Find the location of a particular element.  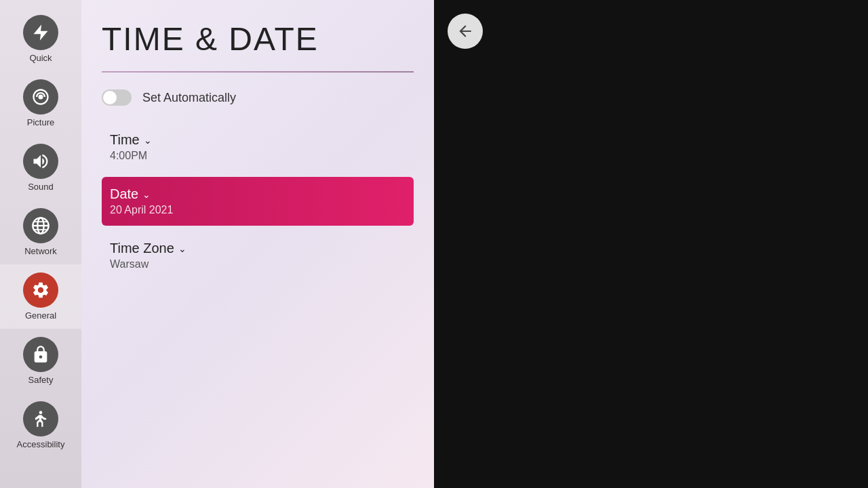

sidebar-item-picture: Picture is located at coordinates (41, 103).